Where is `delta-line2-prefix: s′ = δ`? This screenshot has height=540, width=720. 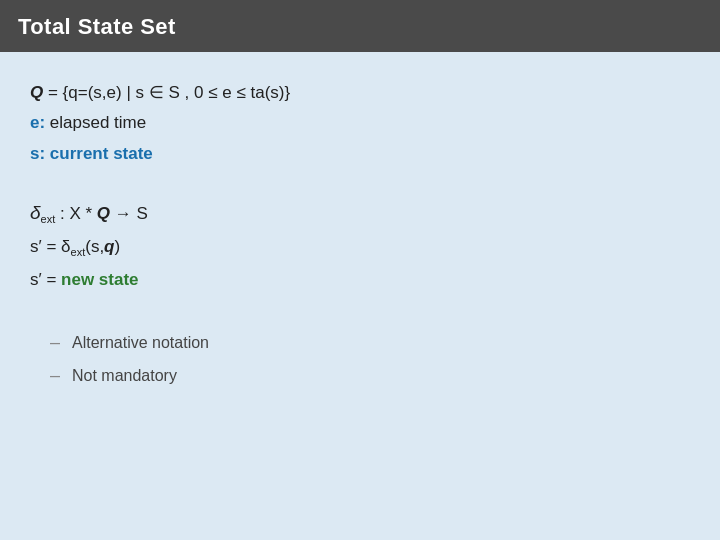 delta-line2-prefix: s′ = δ is located at coordinates (50, 246).